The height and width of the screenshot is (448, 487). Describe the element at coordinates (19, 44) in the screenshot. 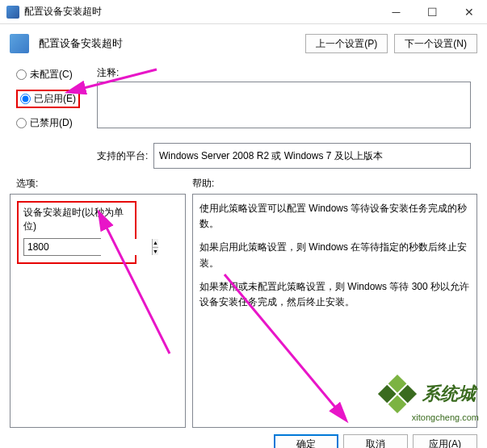

I see `policy-icon` at that location.